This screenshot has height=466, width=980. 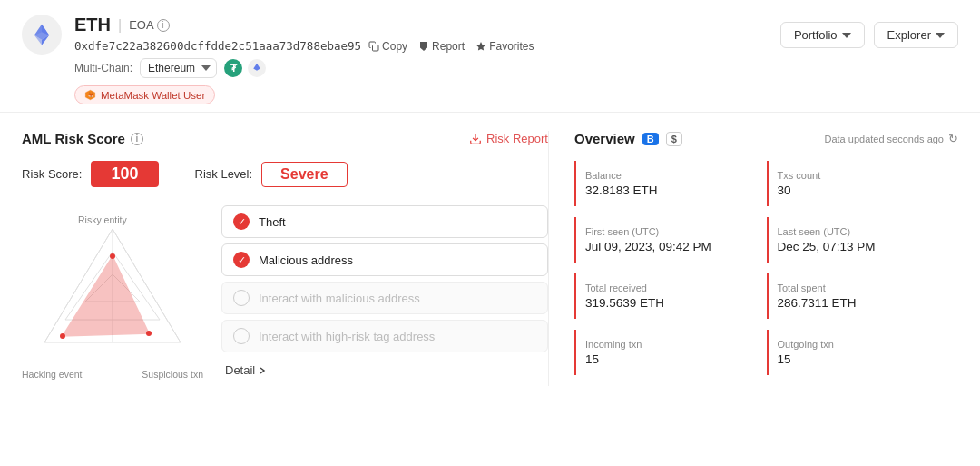 I want to click on metamask-tag: 🦊 MetaMask Wallet User, so click(x=145, y=94).